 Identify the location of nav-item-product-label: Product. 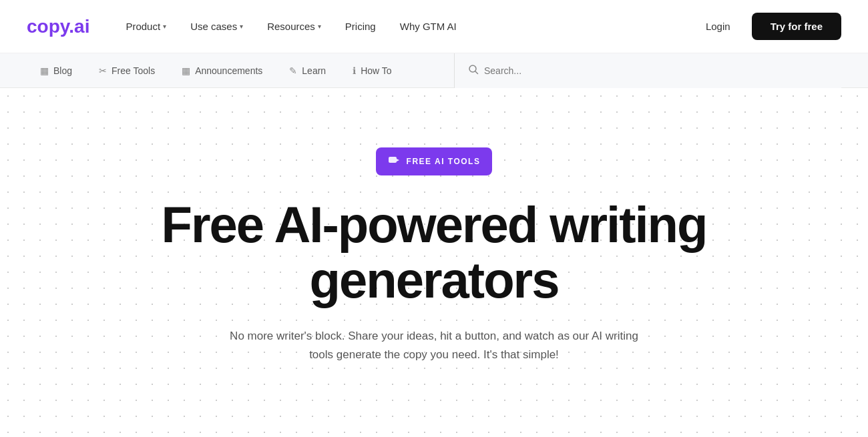
(143, 27).